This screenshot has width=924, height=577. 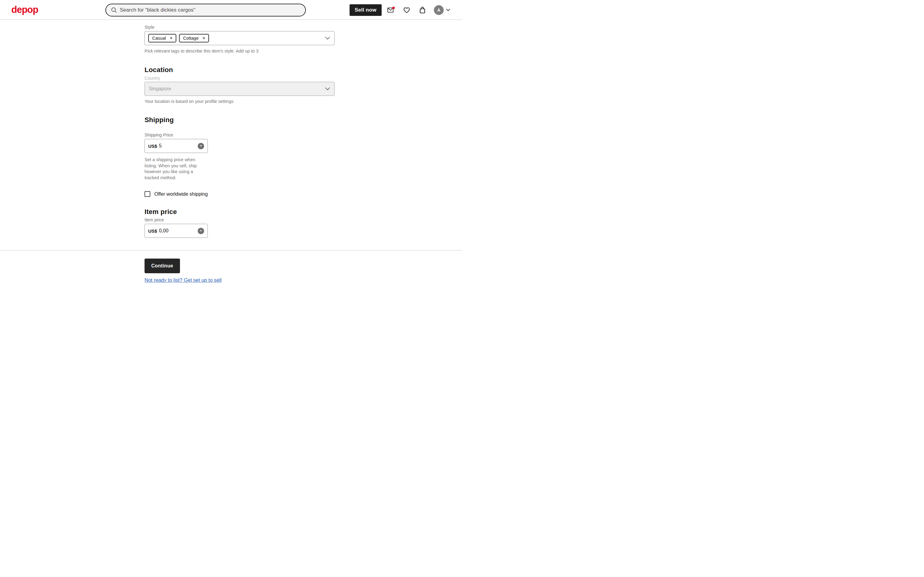 I want to click on country-label: Country, so click(x=240, y=78).